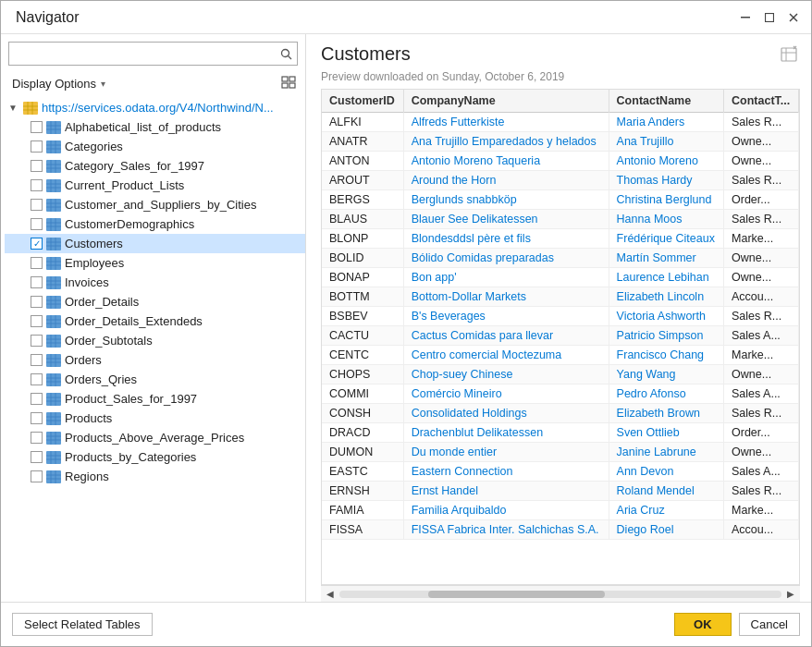  Describe the element at coordinates (155, 457) in the screenshot. I see `tree-item: Products_by_Categories` at that location.